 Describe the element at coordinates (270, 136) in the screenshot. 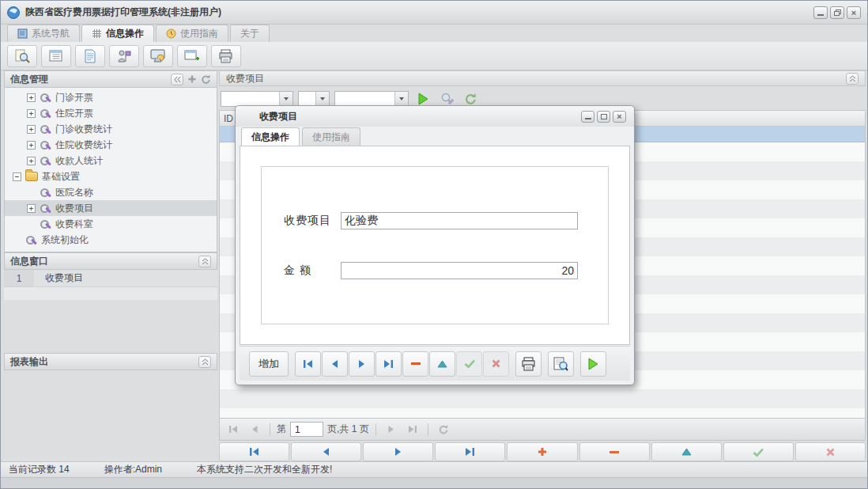

I see `dialog-tab-info-operation: 信息操作` at that location.